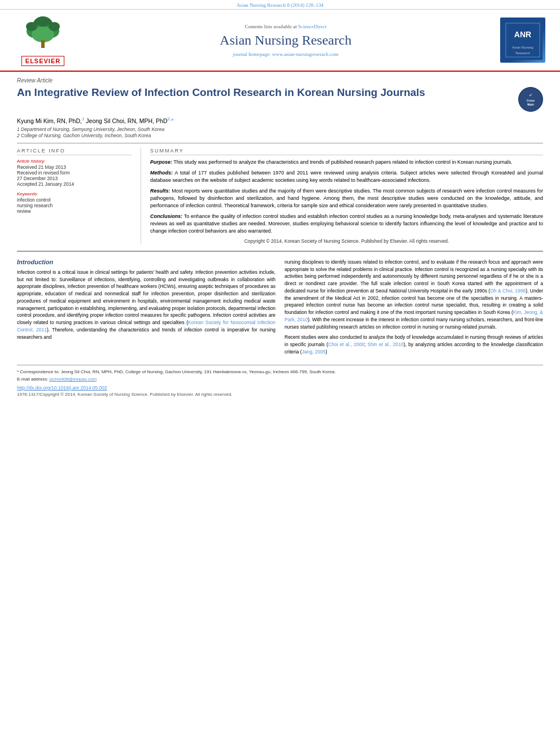  Describe the element at coordinates (386, 344) in the screenshot. I see `ref-link-4b: Shin et al., 2010` at that location.